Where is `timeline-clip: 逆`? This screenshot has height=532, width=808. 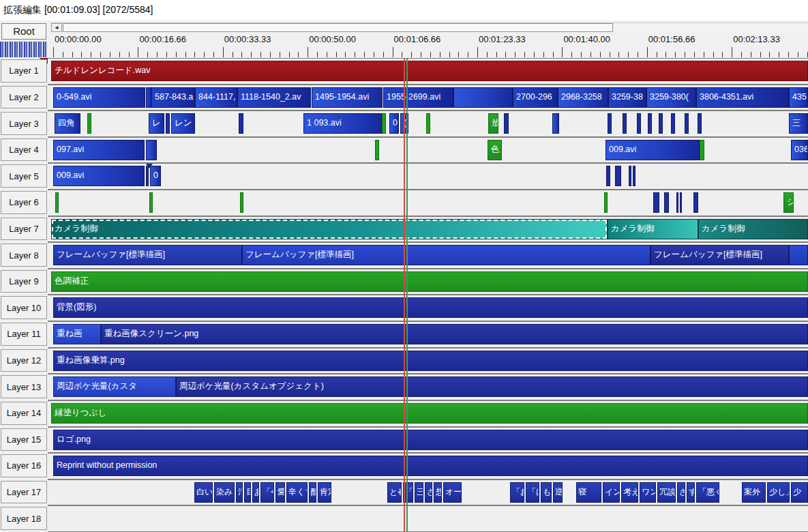 timeline-clip: 逆 is located at coordinates (558, 492).